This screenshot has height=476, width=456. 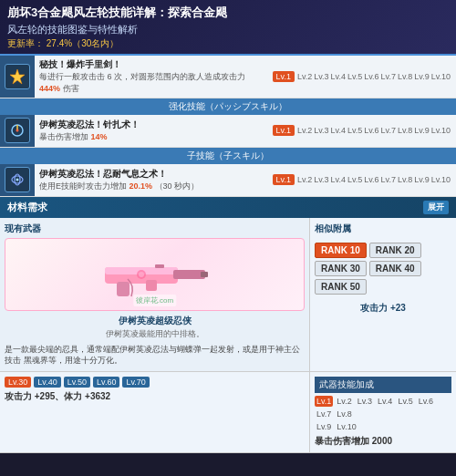 I want to click on materials-header: 材料需求 展开, so click(x=228, y=208).